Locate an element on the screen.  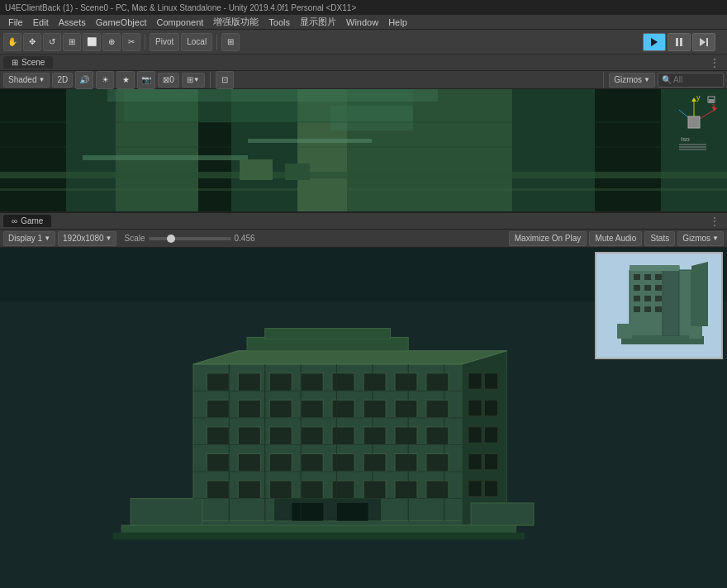
2d-button: 2D is located at coordinates (63, 80).